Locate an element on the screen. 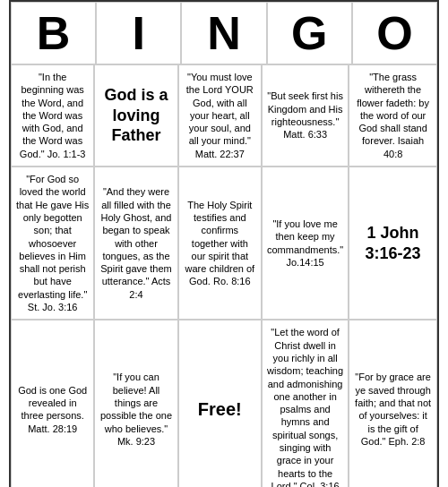 This screenshot has height=487, width=448. bingo-cell-9: 1 John 3:16-23 is located at coordinates (392, 244).